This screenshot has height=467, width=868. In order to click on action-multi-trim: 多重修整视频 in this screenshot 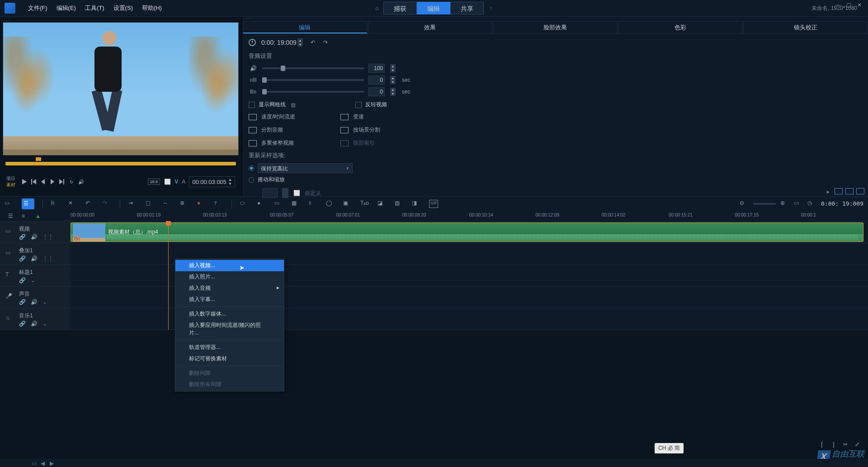, I will do `click(272, 143)`.